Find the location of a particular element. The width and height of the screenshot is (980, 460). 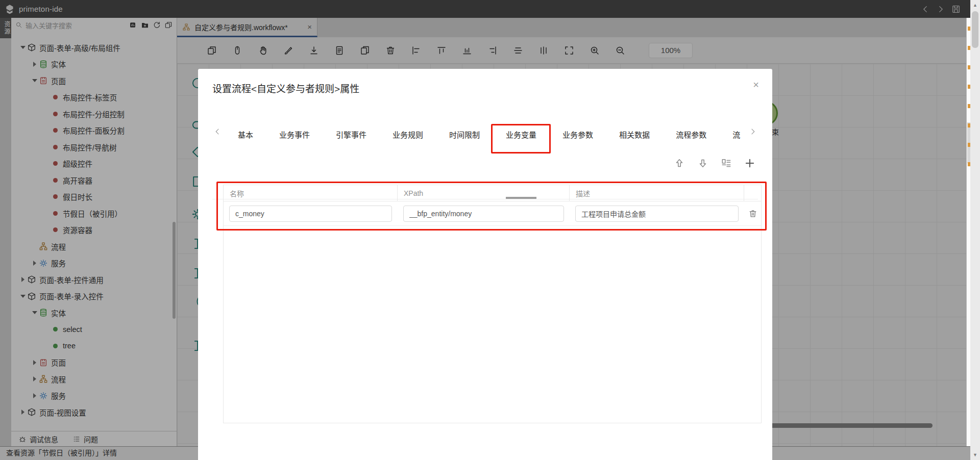

dialog-tab-3: 引擎事件 is located at coordinates (351, 135).